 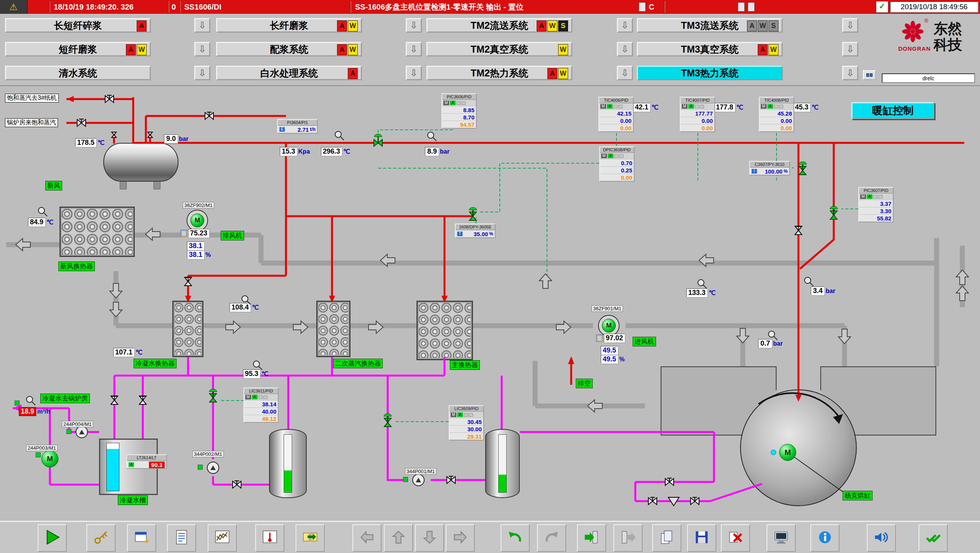 I want to click on toolbar-logout-button, so click(x=628, y=538).